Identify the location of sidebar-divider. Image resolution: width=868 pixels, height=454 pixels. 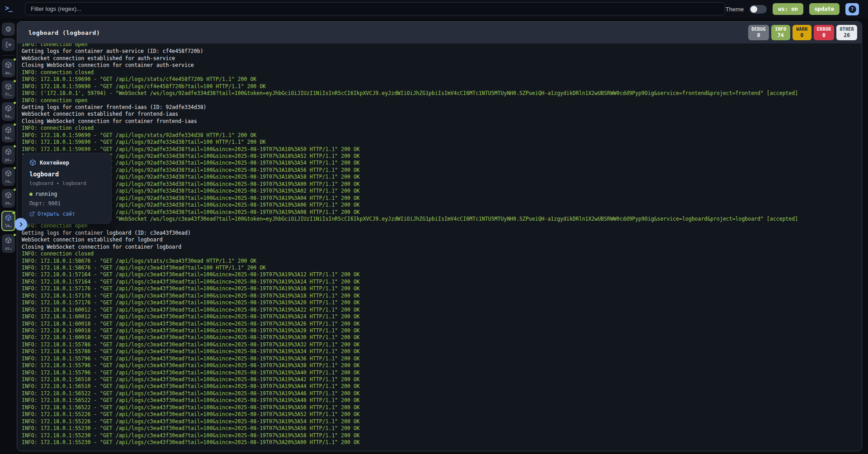
(8, 55).